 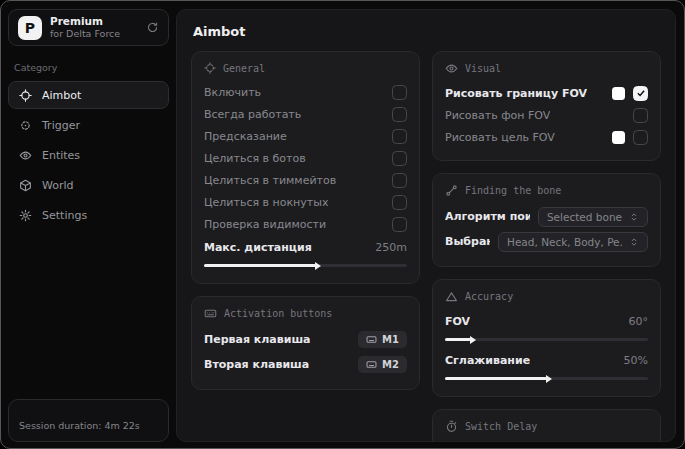 I want to click on slider-fov-block: FOV 60°, so click(x=546, y=326).